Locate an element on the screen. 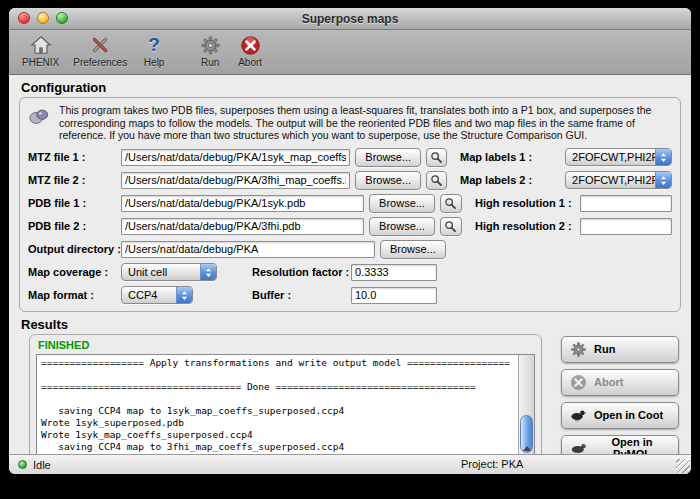 This screenshot has height=499, width=700. mtz-file-2-label: MTZ file 2 : is located at coordinates (72, 180).